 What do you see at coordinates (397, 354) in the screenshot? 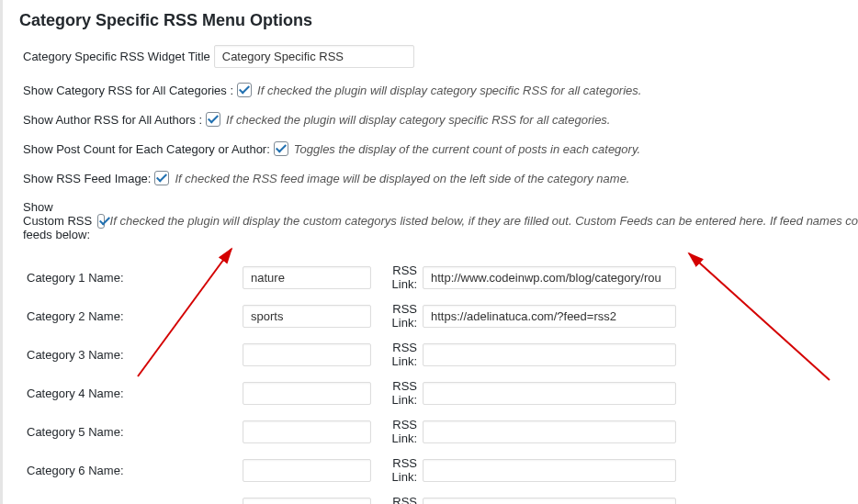
I see `rss-link-label-3: RSS Link:` at bounding box center [397, 354].